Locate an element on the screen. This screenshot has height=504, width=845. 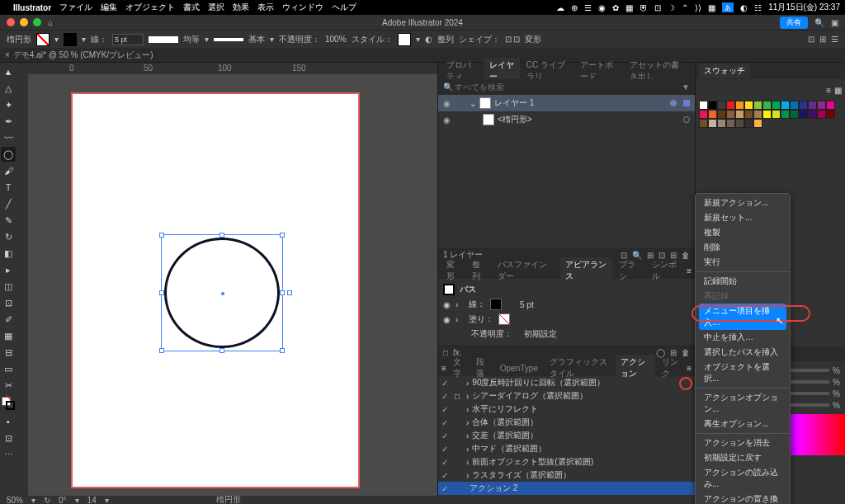
zoom-level: 50% is located at coordinates (15, 500).